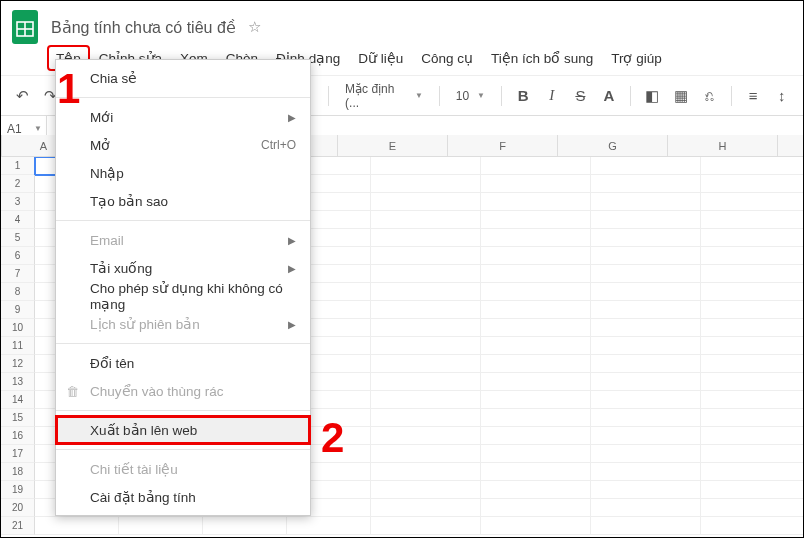  I want to click on row-header: 21, so click(18, 526).